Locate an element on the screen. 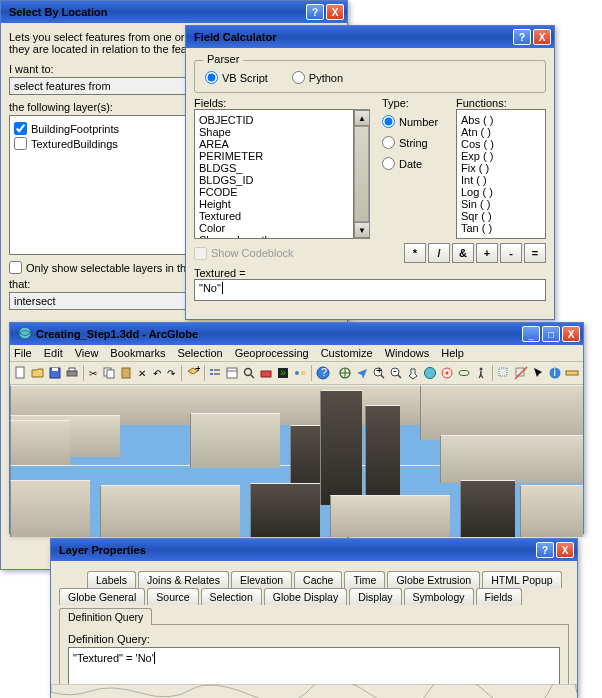 The image size is (602, 698). parser-vbscript: VB Script is located at coordinates (236, 78).